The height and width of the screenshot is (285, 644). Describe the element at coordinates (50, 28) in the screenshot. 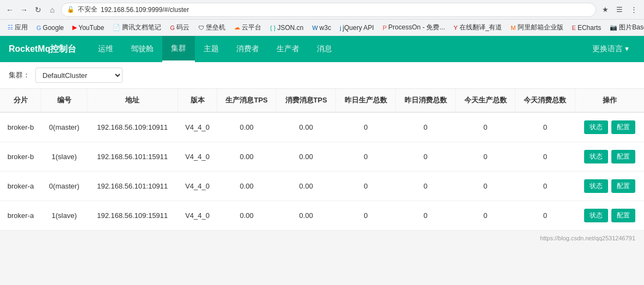

I see `bookmark-google: G Google` at that location.